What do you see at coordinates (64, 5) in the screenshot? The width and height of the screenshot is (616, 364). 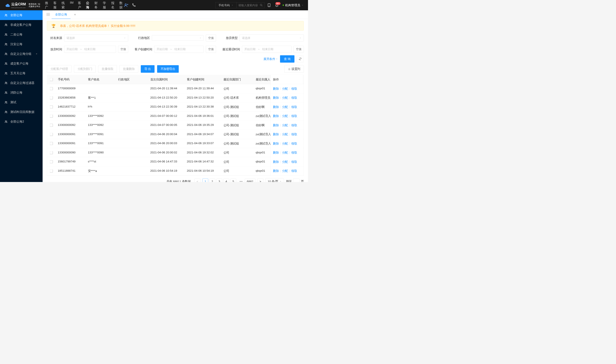 I see `nav-item: 线索` at bounding box center [64, 5].